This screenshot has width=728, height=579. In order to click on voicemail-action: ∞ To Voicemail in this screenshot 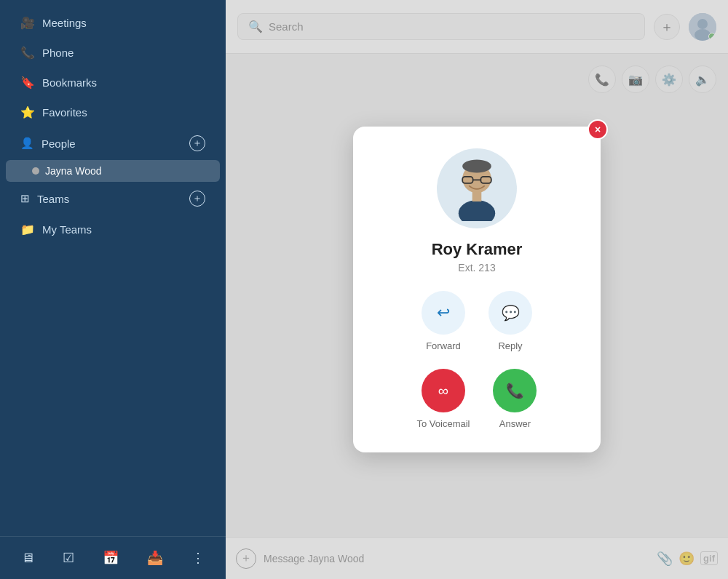, I will do `click(444, 399)`.